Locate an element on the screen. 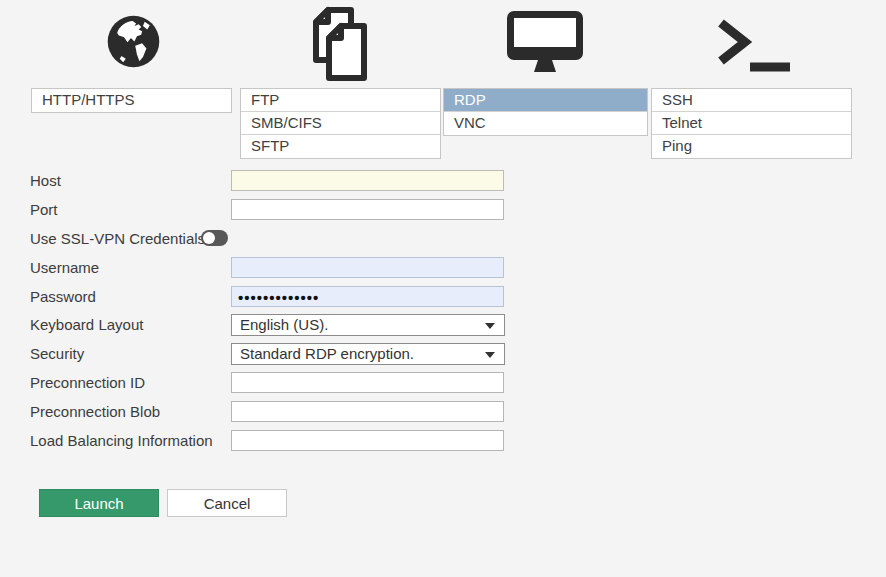  username-row: Username is located at coordinates (64, 268).